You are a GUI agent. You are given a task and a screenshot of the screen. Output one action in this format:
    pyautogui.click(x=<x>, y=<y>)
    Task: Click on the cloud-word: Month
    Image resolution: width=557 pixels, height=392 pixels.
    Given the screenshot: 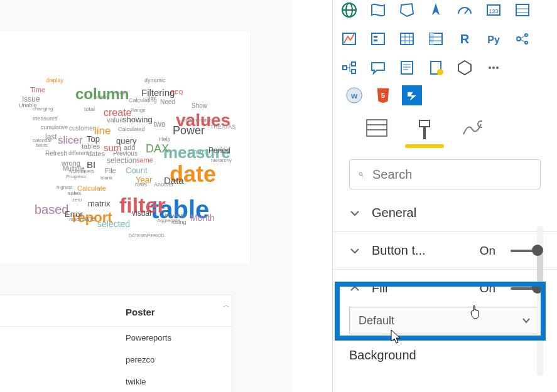 What is the action you would take?
    pyautogui.click(x=202, y=218)
    